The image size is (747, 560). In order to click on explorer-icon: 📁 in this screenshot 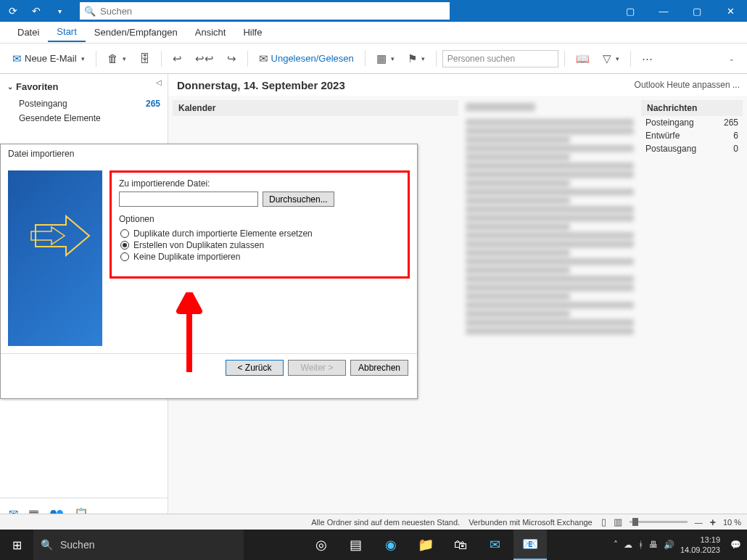, I will do `click(426, 545)`.